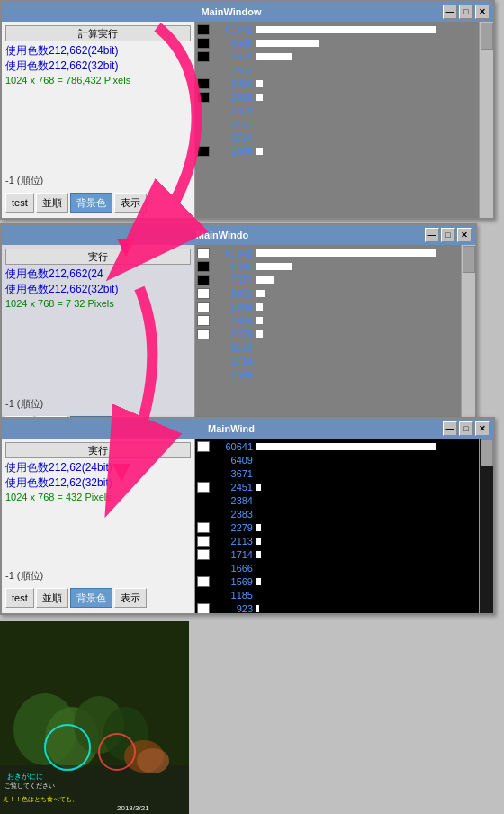 The height and width of the screenshot is (814, 504). I want to click on close-button-3: ✕, so click(482, 429).